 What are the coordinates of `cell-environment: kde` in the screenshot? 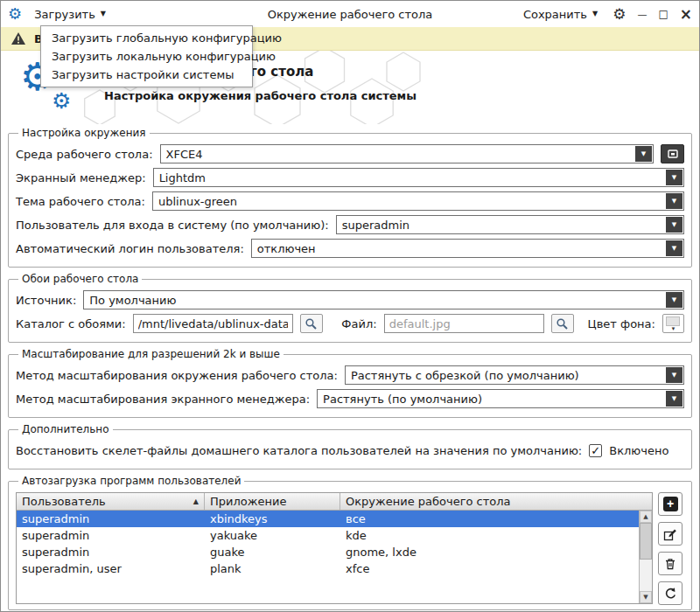 It's located at (490, 535).